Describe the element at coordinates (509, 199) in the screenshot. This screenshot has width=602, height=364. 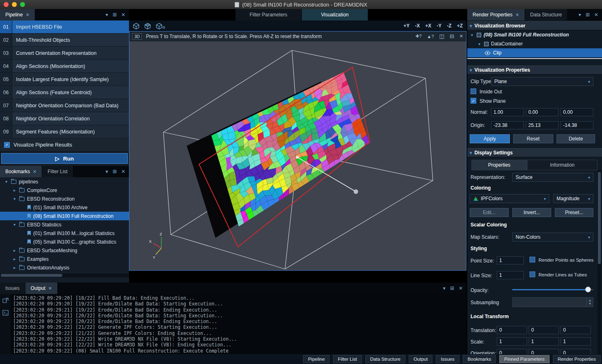
I see `coloring-array-dropdown: IPFColors ▾` at that location.